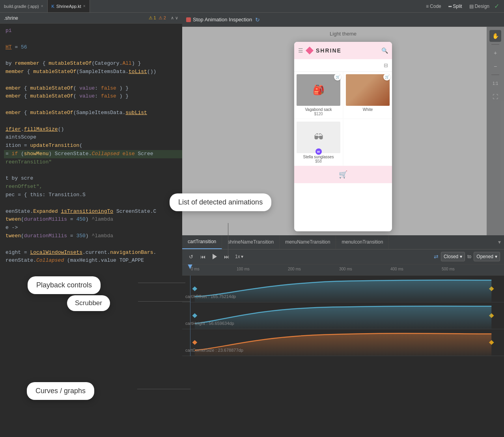 This screenshot has height=437, width=504. I want to click on phone-products-grid: 🛒 🎒 Vagabond sack $120 🛒 White 🕶 W Stell…, so click(343, 119).